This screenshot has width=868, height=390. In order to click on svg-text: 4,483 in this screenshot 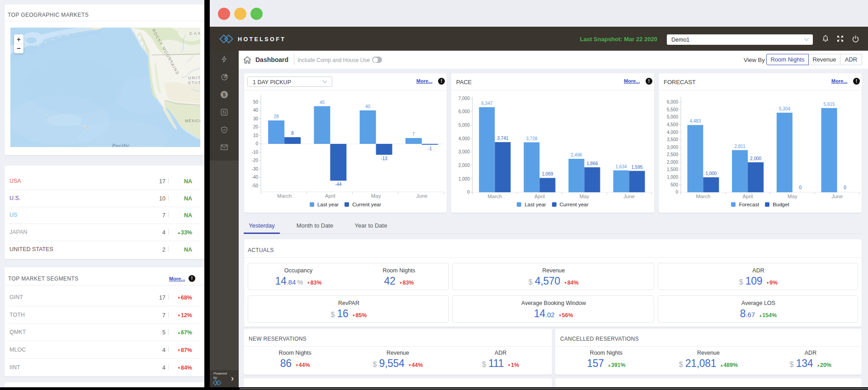, I will do `click(695, 121)`.